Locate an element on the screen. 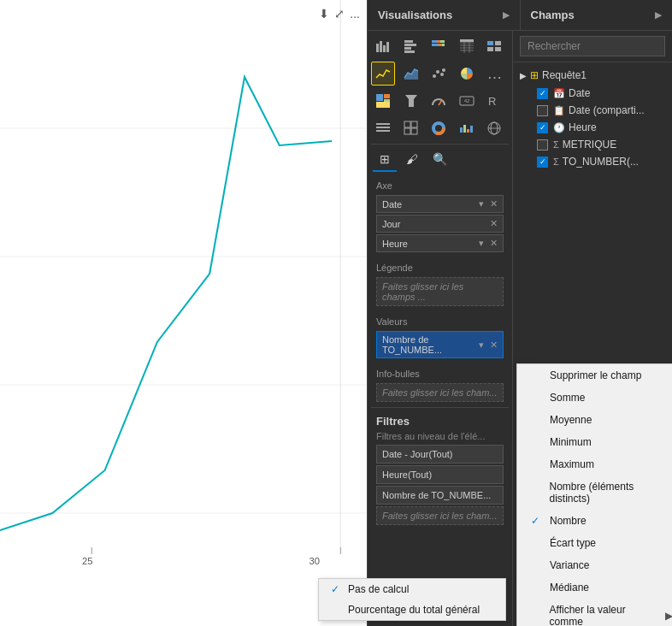 This screenshot has width=672, height=626. group-table-icon: ⊞ is located at coordinates (534, 75).